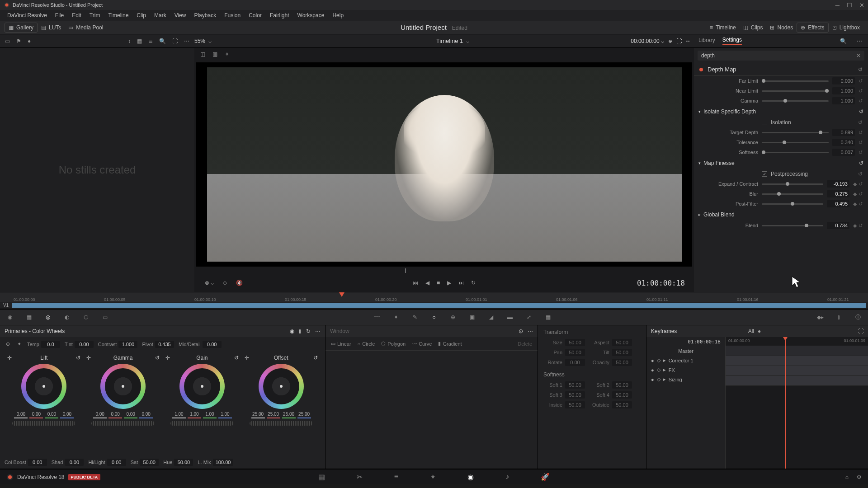  What do you see at coordinates (95, 15) in the screenshot?
I see `menu-trim: Trim` at bounding box center [95, 15].